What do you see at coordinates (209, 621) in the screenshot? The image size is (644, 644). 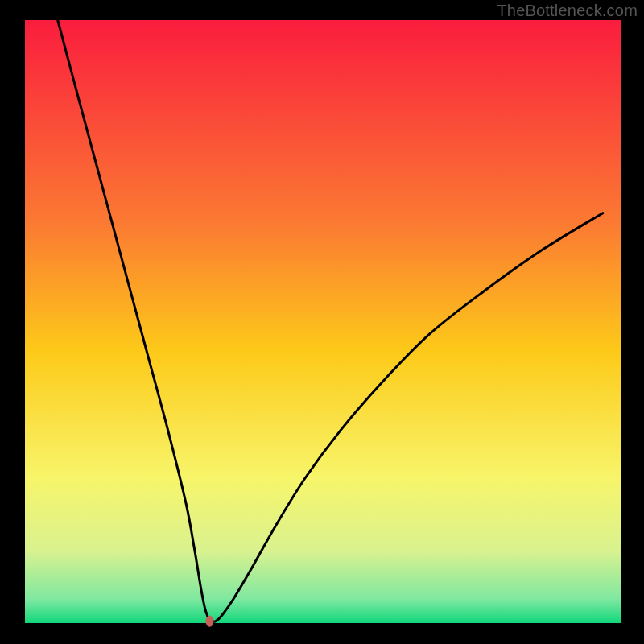 I see `bottleneck-point-marker` at bounding box center [209, 621].